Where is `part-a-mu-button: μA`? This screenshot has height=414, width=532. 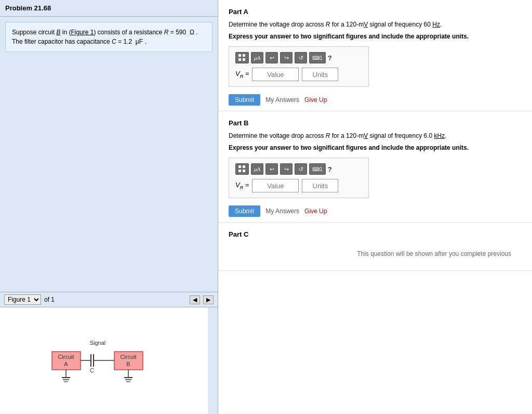 part-a-mu-button: μA is located at coordinates (257, 58).